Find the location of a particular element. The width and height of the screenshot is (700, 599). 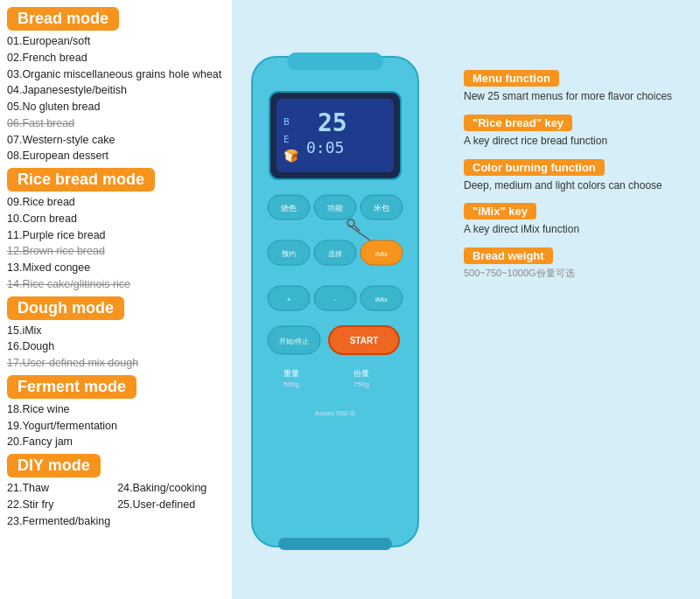

svg-text: Acces 500 G is located at coordinates (335, 413).